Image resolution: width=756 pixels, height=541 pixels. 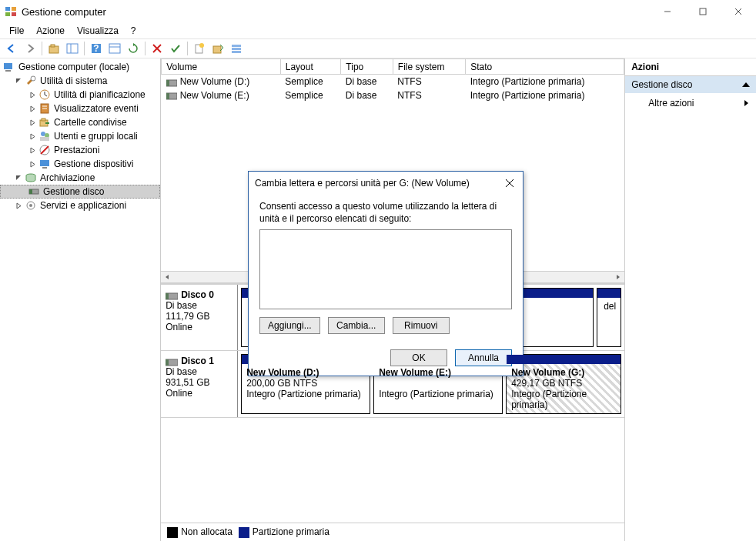 What do you see at coordinates (157, 48) in the screenshot?
I see `delete-button` at bounding box center [157, 48].